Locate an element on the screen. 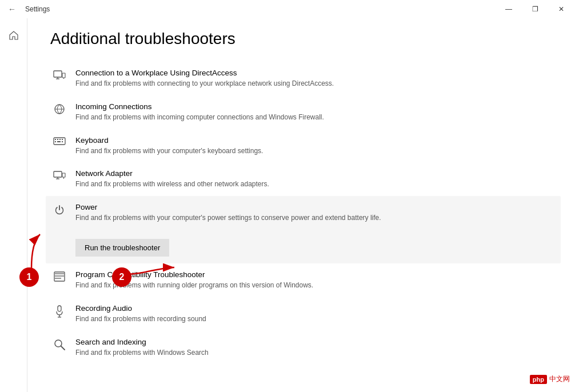  titlebar-controls: — ❐ ✕ is located at coordinates (535, 9).